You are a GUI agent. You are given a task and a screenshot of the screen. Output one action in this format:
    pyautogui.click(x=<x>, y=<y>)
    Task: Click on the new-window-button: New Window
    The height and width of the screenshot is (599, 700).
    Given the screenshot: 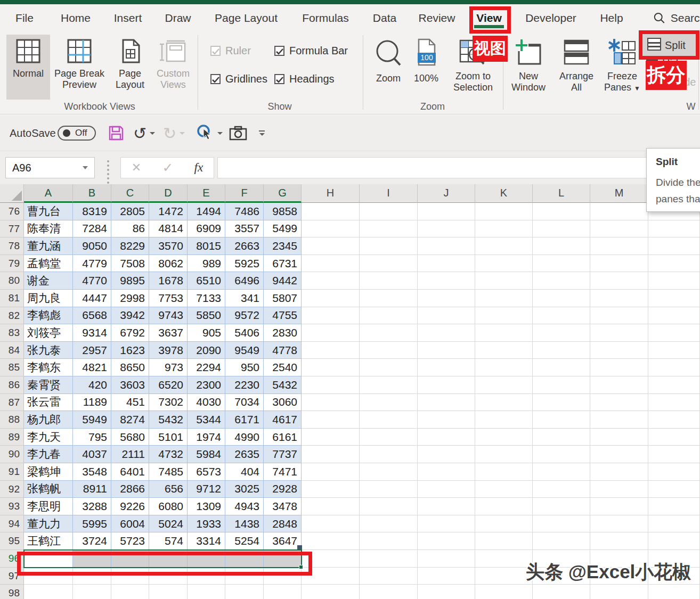 What is the action you would take?
    pyautogui.click(x=528, y=68)
    